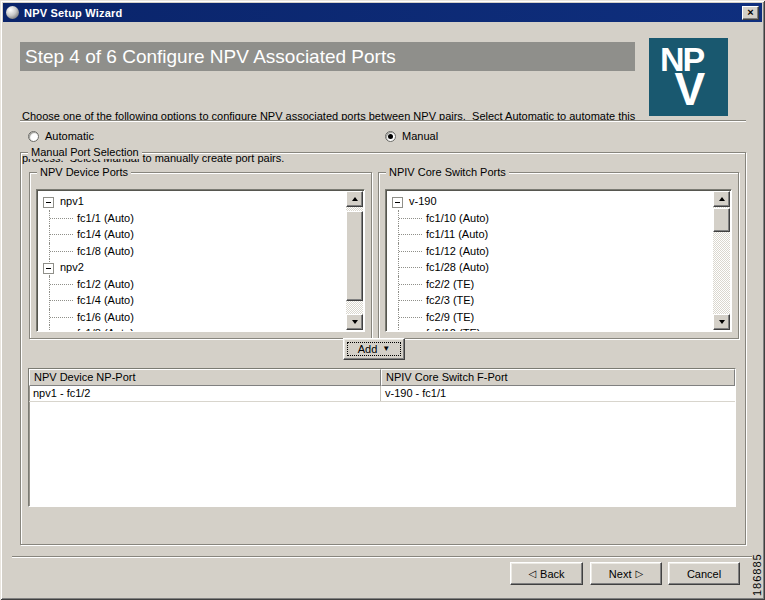  Describe the element at coordinates (639, 574) in the screenshot. I see `next-arrow-icon: ▷` at that location.